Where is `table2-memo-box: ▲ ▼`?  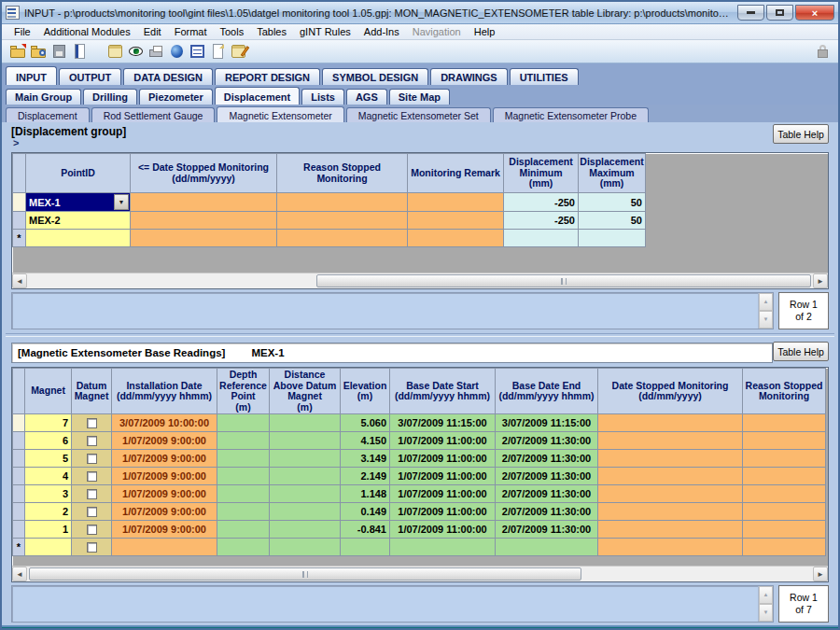
table2-memo-box: ▲ ▼ is located at coordinates (392, 604).